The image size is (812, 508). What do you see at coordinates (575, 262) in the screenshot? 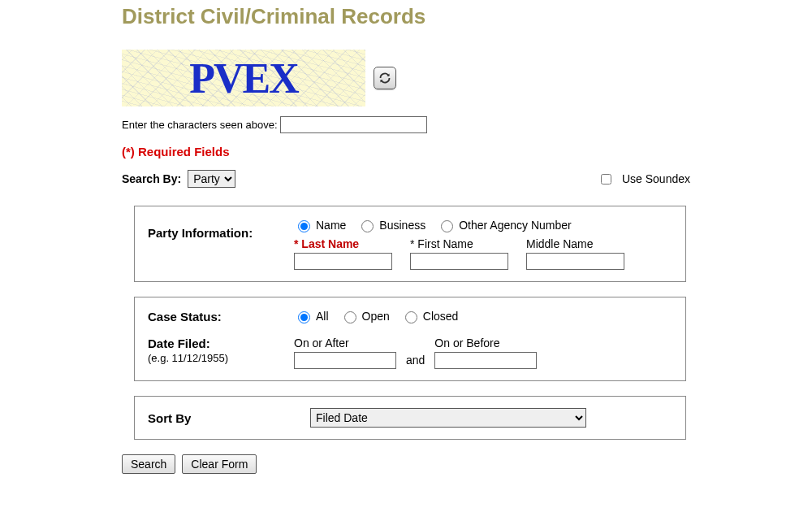
I see `middle-name-input` at bounding box center [575, 262].